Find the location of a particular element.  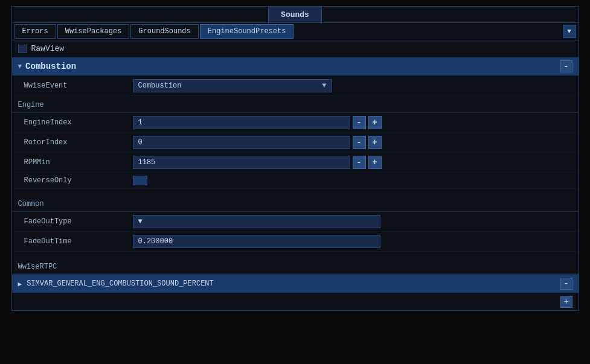

fade-out-type-value: ▼ is located at coordinates (350, 222).